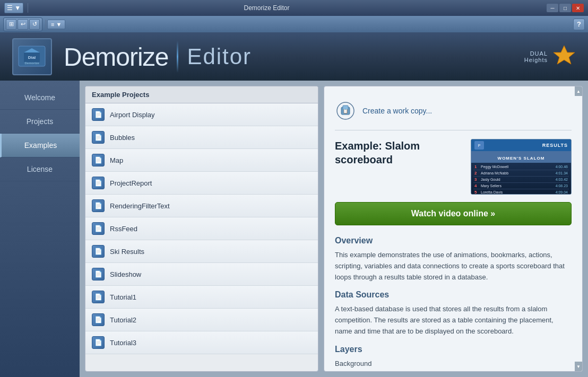 The width and height of the screenshot is (588, 377). Describe the element at coordinates (479, 145) in the screenshot. I see `thumb-logo: P` at that location.